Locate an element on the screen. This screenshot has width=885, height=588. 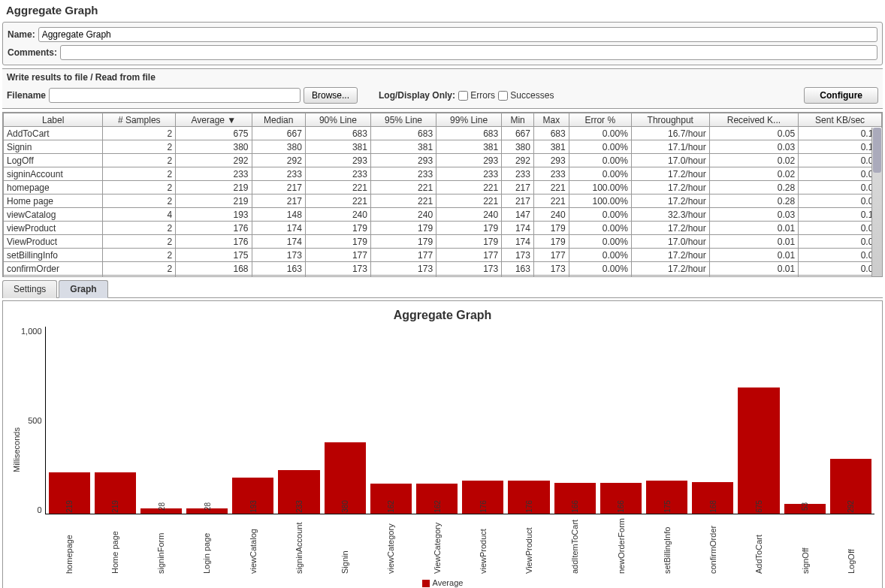
xaxis-label: viewProduct is located at coordinates (482, 545).